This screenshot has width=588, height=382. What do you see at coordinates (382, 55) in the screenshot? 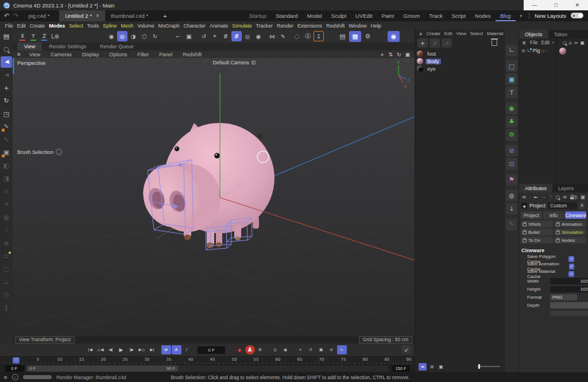
I see `pan-view-icon: +` at bounding box center [382, 55].